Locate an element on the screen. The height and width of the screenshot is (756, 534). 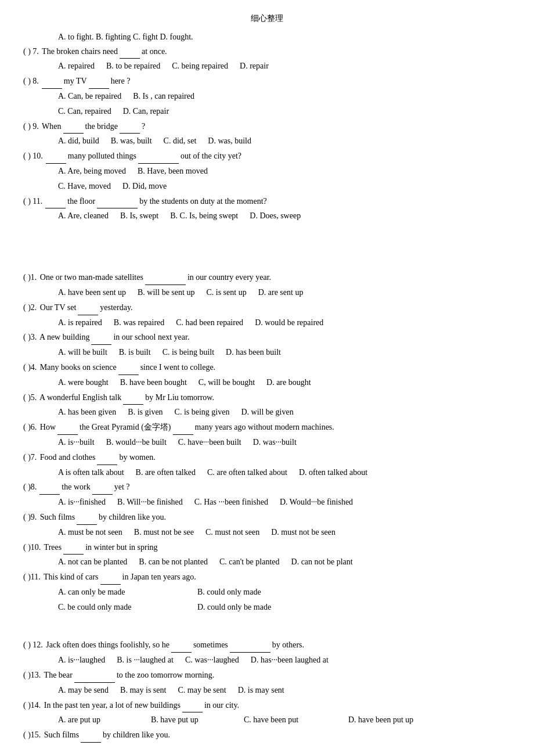
section3: ( ) 12. Jack often does things foolishly… is located at coordinates (267, 690).